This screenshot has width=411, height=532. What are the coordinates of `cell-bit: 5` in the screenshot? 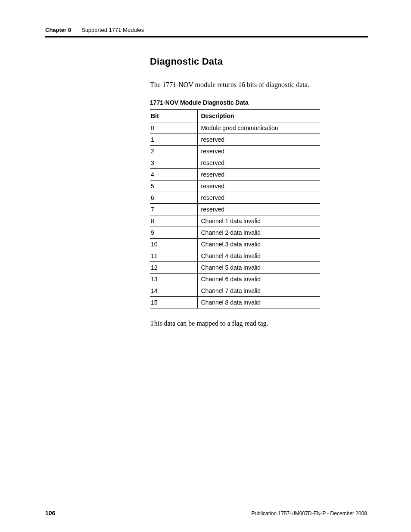 It's located at (174, 186).